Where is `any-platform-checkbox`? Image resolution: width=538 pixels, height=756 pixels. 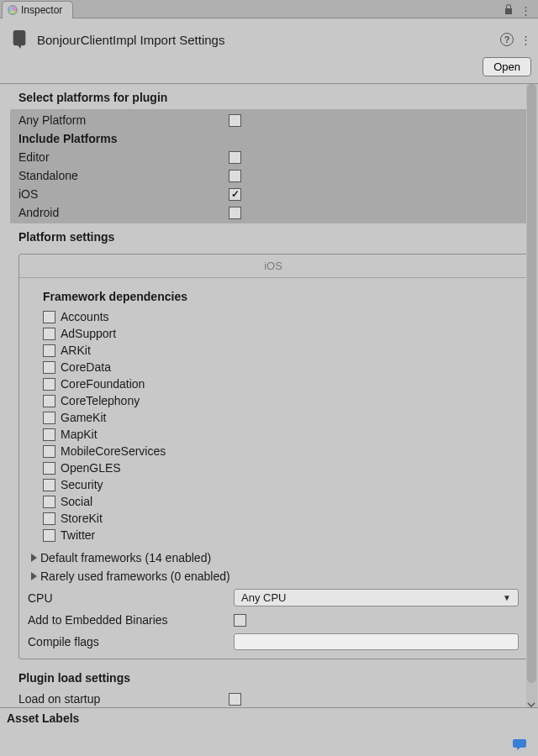
any-platform-checkbox is located at coordinates (235, 121).